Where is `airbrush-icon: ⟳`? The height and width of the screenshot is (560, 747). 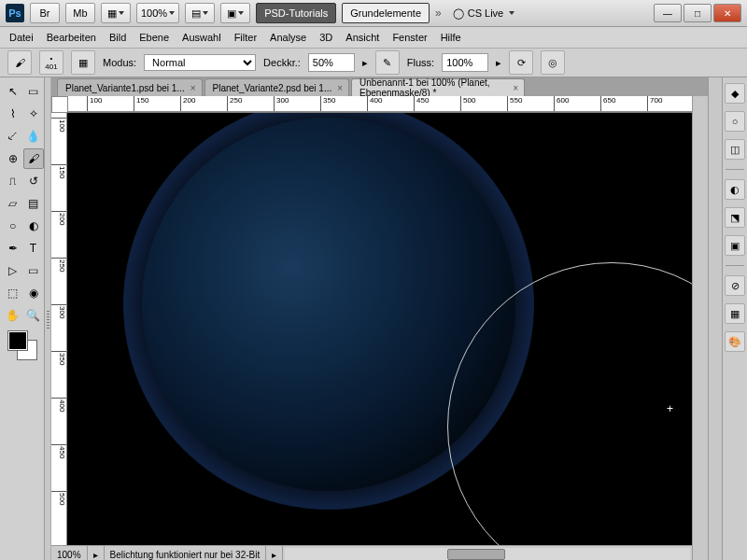 airbrush-icon: ⟳ is located at coordinates (521, 63).